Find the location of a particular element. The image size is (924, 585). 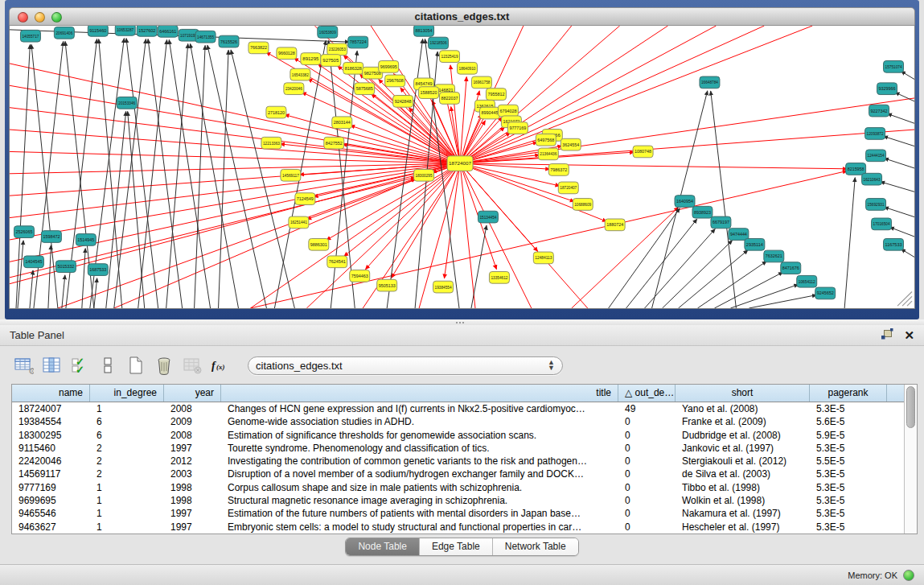

graph-node: 17016504 is located at coordinates (881, 224).